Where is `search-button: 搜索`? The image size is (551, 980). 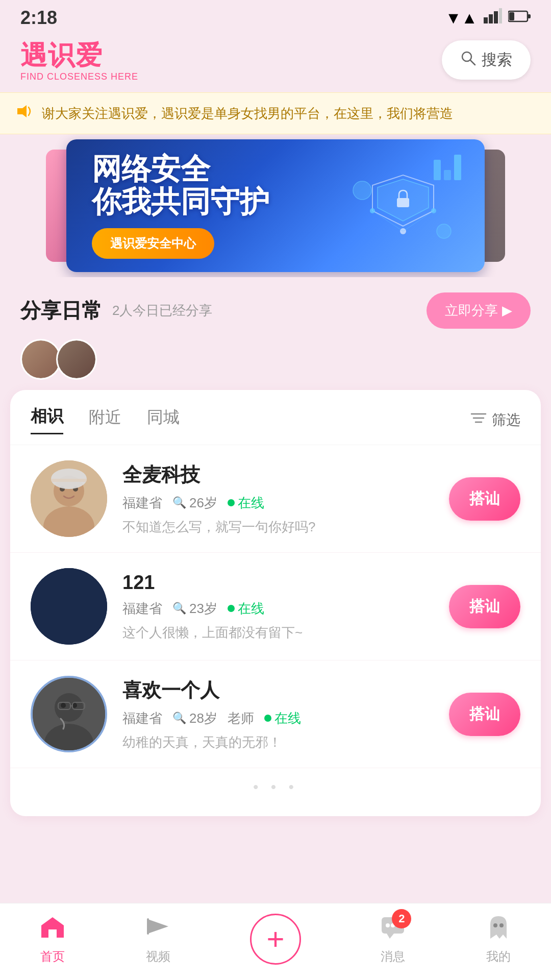
search-button: 搜索 is located at coordinates (486, 60).